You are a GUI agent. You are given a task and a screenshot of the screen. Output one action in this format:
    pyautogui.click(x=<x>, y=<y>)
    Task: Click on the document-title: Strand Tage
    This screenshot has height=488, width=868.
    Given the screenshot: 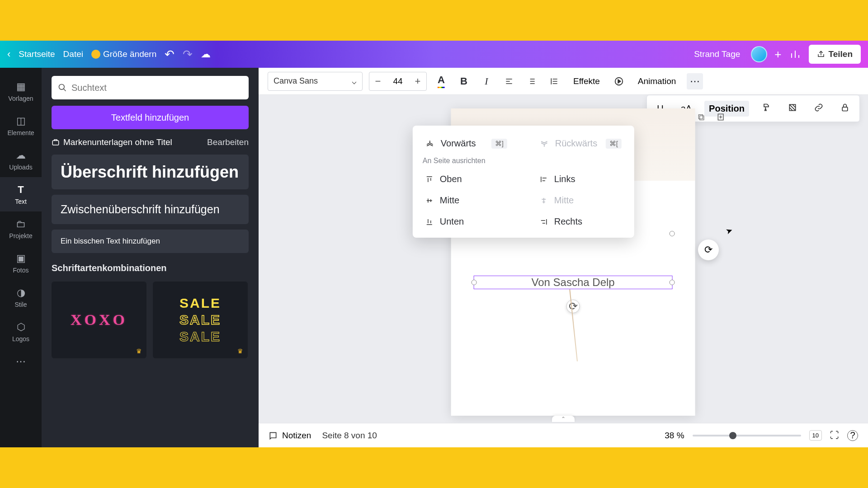 What is the action you would take?
    pyautogui.click(x=717, y=54)
    